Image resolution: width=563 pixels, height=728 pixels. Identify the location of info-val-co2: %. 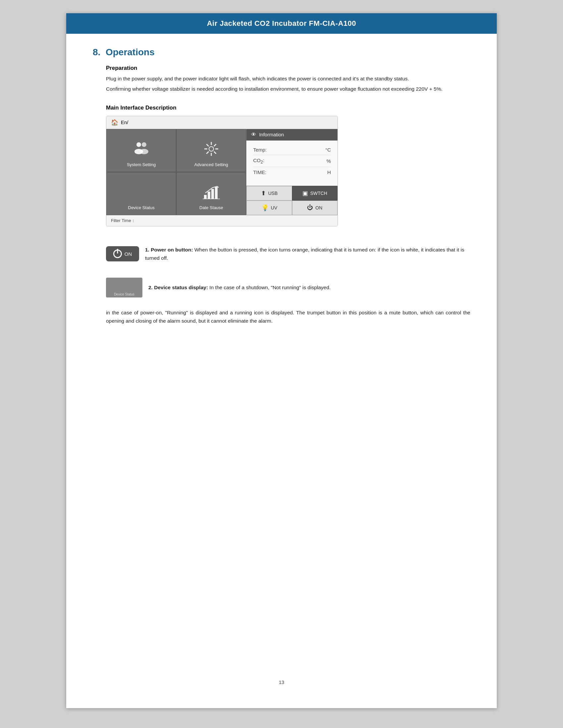
(329, 161).